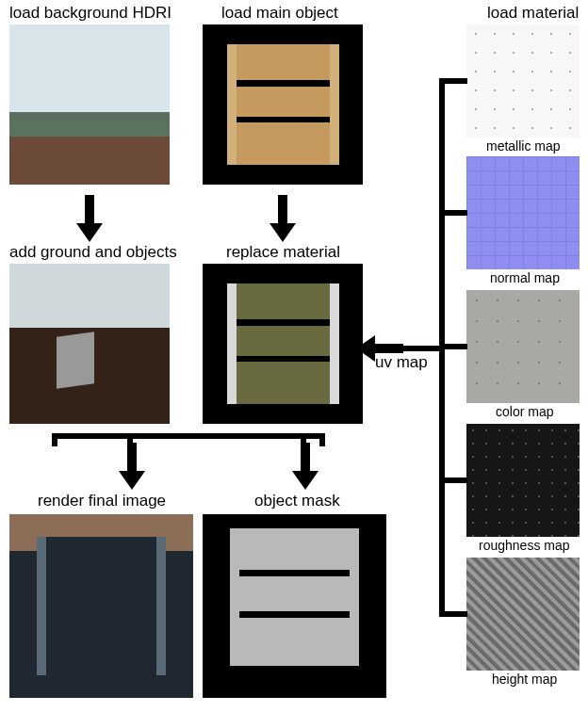 This screenshot has height=712, width=588. Describe the element at coordinates (102, 501) in the screenshot. I see `label-render-final: render final image` at that location.